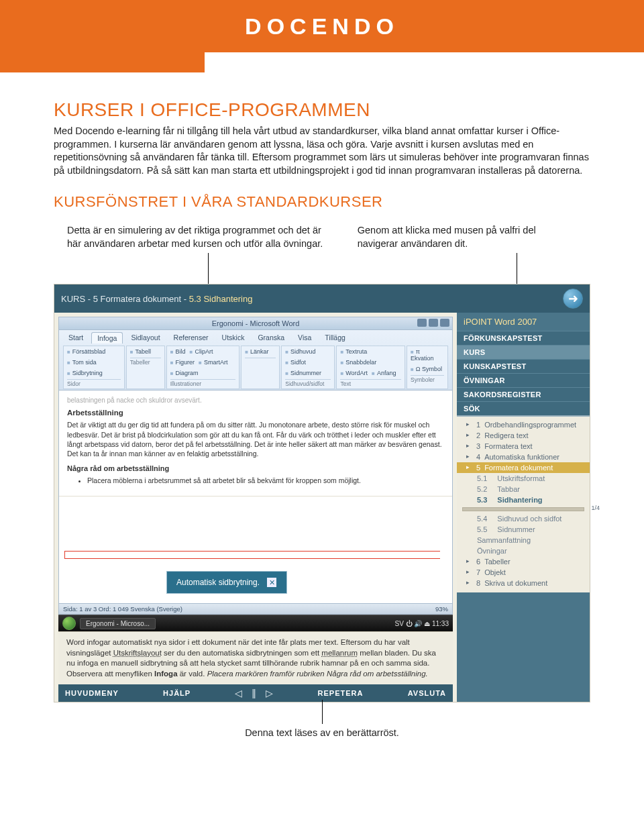  I want to click on nav-sub-51: 5.1 Utskriftsformat, so click(523, 478).